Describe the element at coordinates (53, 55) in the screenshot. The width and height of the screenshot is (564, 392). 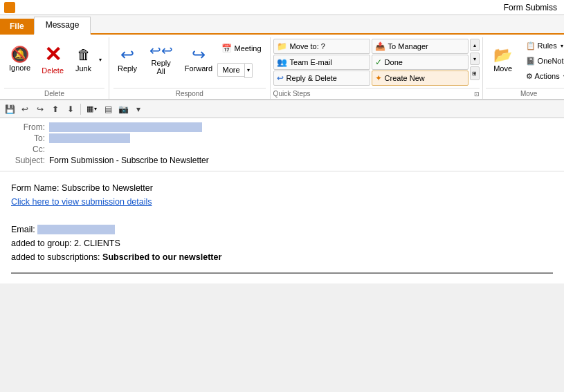
I see `delete-icon: ✕` at that location.